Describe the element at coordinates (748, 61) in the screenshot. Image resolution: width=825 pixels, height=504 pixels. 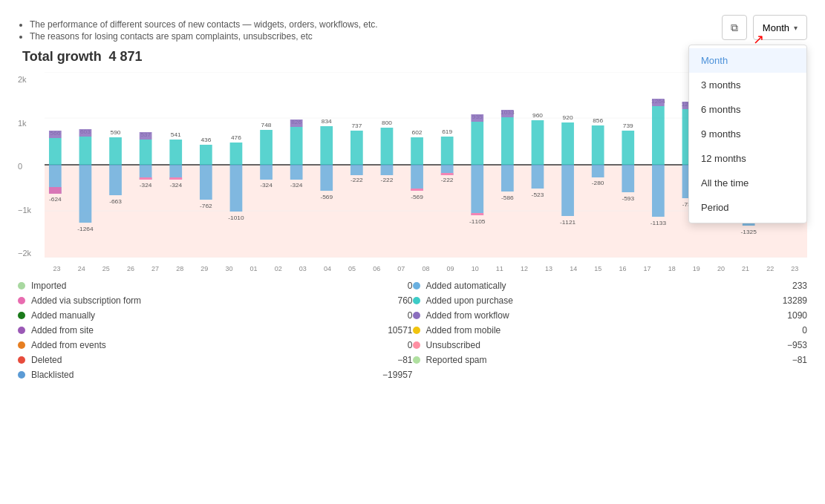
I see `dropdown-item-month: Month` at that location.